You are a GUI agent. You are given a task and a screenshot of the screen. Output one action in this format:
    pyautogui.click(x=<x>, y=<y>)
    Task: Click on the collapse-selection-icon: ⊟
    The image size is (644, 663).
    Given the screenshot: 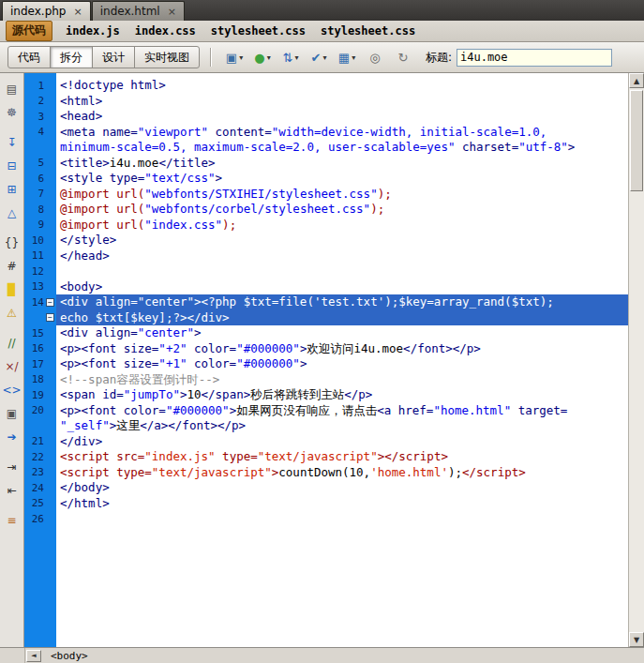 What is the action you would take?
    pyautogui.click(x=12, y=166)
    